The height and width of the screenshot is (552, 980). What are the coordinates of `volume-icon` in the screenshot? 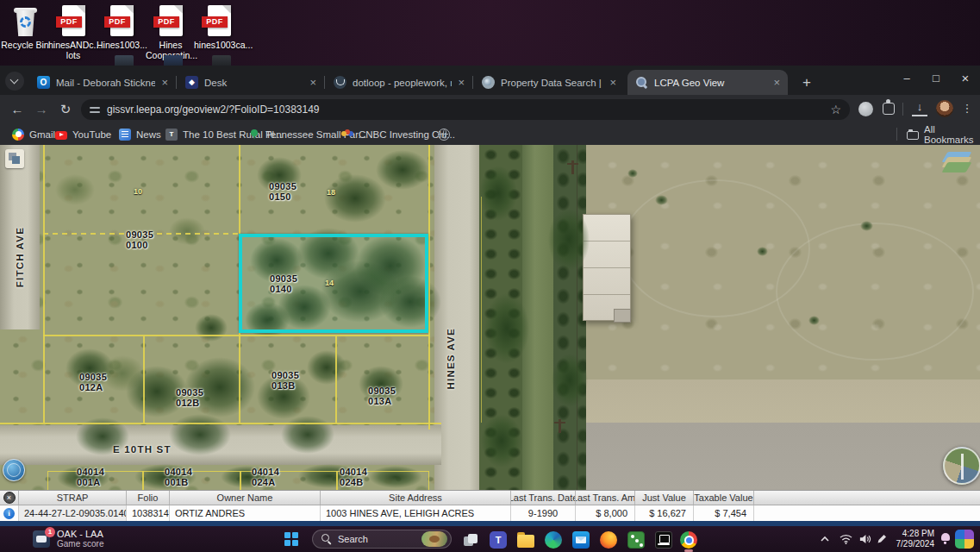 It's located at (865, 539).